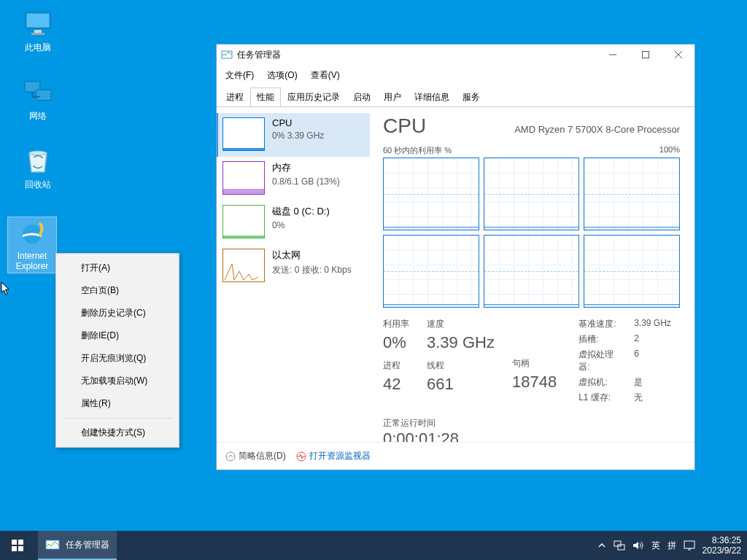  Describe the element at coordinates (293, 274) in the screenshot. I see `perf-sidebar: CPU 0% 3.39 GHz 内存 0.8/6.1 GB (13%) 磁盘 0…` at that location.